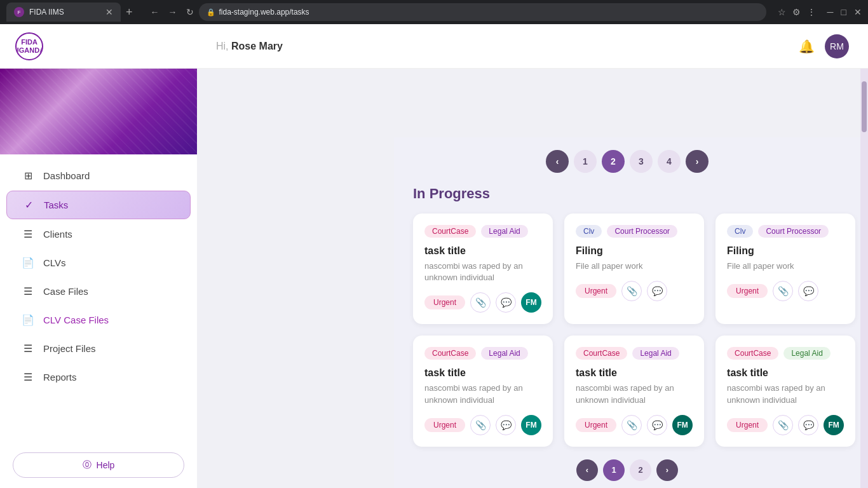 This screenshot has height=488, width=868. Describe the element at coordinates (831, 12) in the screenshot. I see `minimize-button: ─` at that location.